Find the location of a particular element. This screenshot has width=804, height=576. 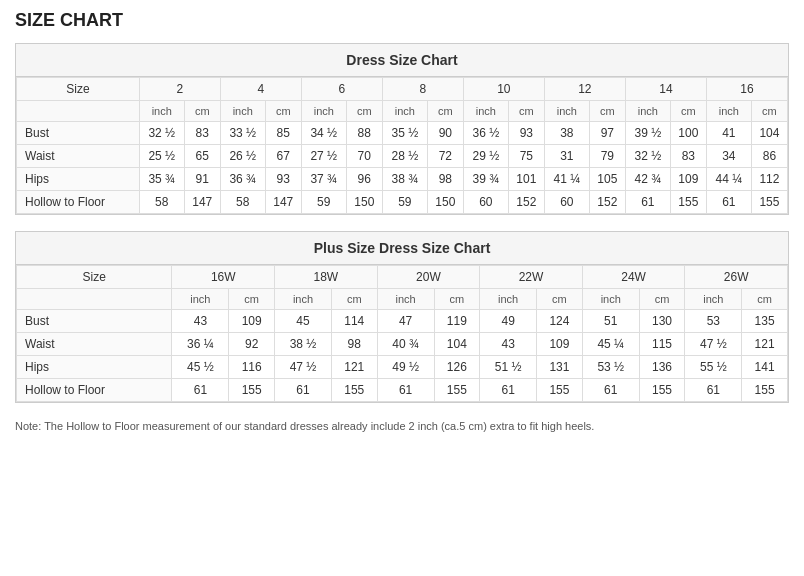

cell-value: 135 is located at coordinates (765, 322).